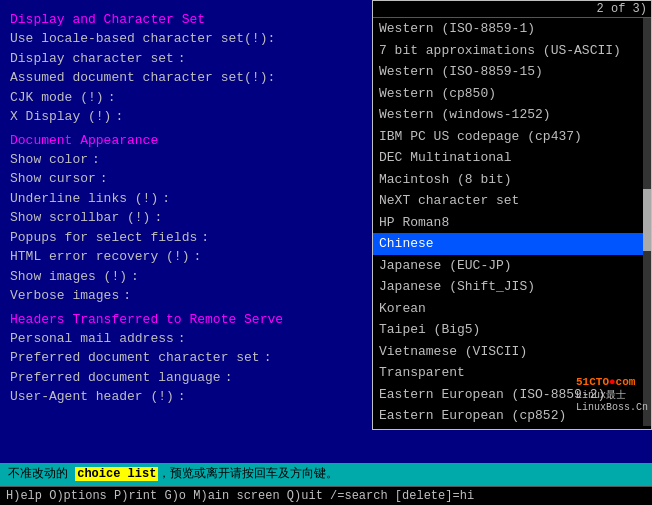 Image resolution: width=652 pixels, height=505 pixels. I want to click on dropdown-item: Western (ISO-8859-1), so click(512, 29).